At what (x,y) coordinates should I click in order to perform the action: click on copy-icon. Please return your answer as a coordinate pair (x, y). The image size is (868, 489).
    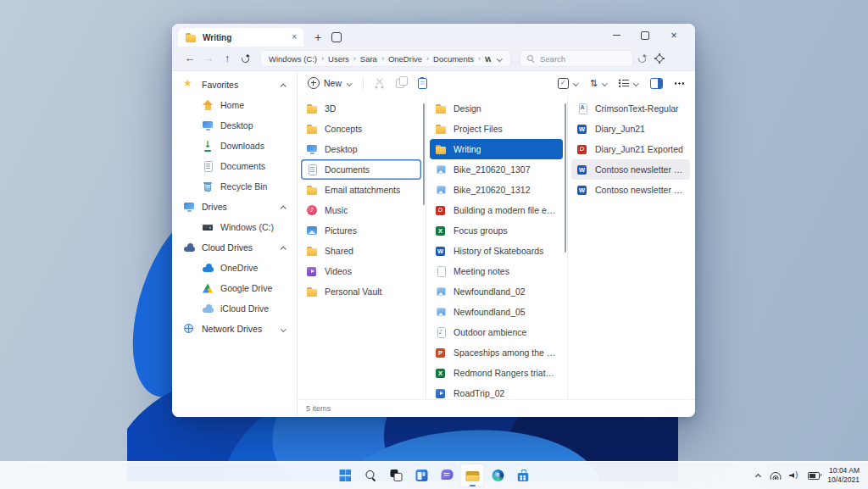
    Looking at the image, I should click on (400, 83).